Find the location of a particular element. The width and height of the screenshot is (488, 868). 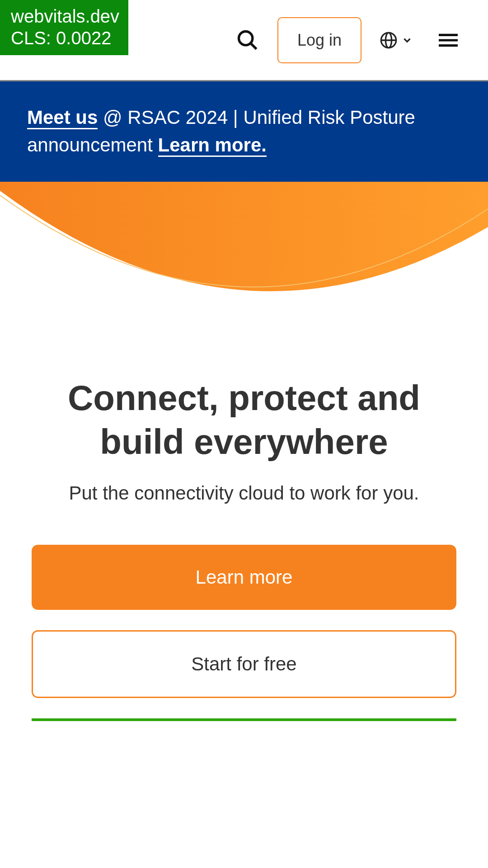

menu-button is located at coordinates (448, 40).